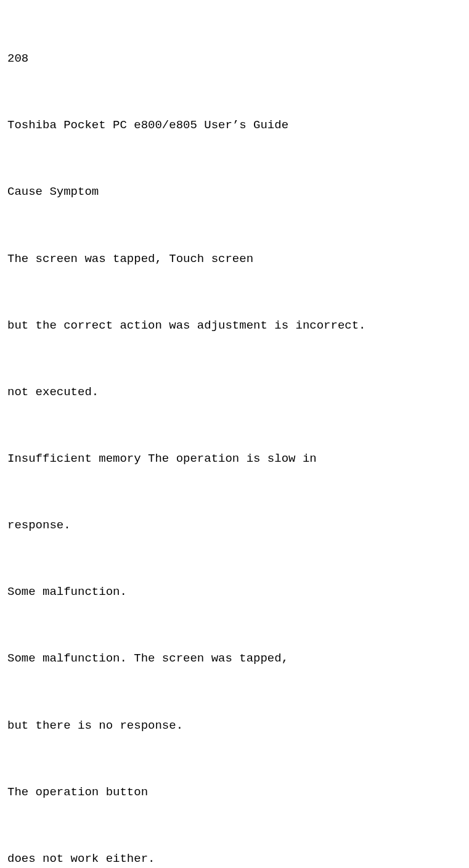 This screenshot has height=868, width=469. What do you see at coordinates (234, 658) in the screenshot?
I see `text-line: Some malfunction. The screen was tapped,` at bounding box center [234, 658].